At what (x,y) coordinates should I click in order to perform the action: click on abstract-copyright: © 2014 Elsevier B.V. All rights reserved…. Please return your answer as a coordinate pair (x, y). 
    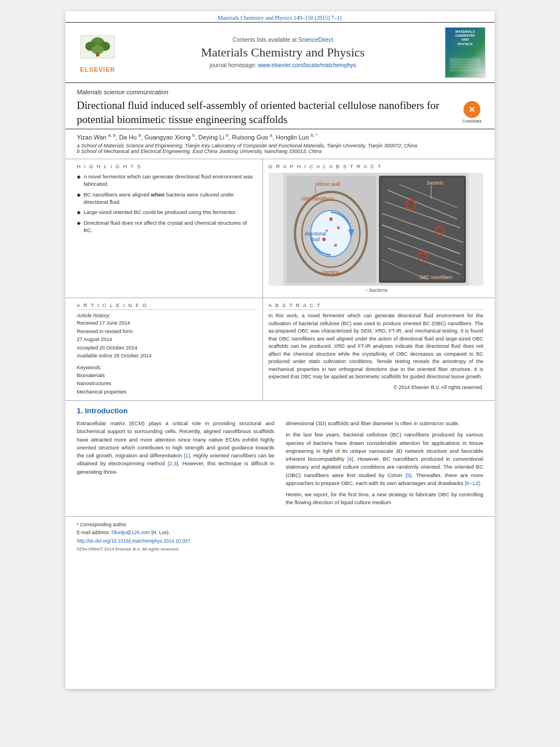
    Looking at the image, I should click on (376, 387).